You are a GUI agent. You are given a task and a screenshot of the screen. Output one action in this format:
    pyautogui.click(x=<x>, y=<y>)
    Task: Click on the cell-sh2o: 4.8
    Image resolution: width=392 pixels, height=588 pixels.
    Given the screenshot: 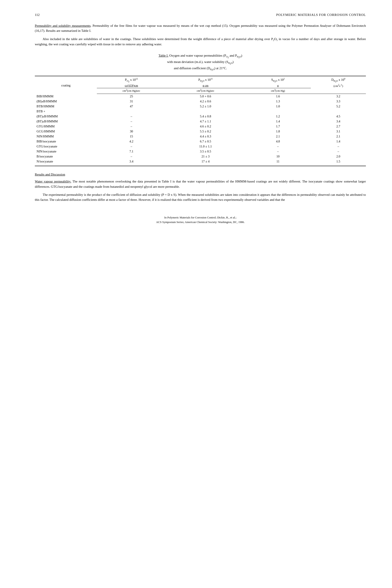 What is the action you would take?
    pyautogui.click(x=278, y=142)
    